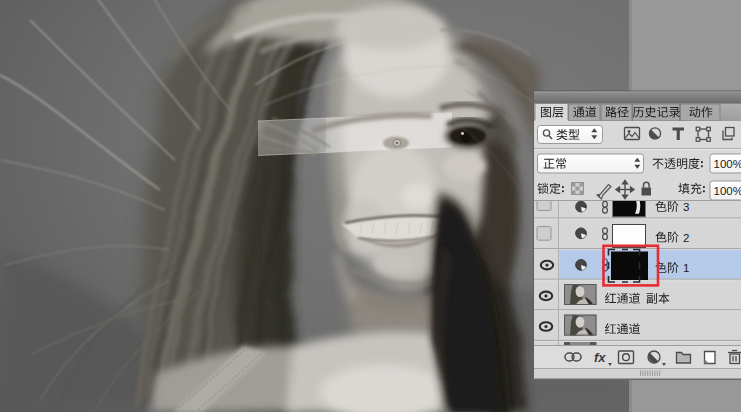 The height and width of the screenshot is (412, 741). I want to click on svg-text: fx, so click(600, 358).